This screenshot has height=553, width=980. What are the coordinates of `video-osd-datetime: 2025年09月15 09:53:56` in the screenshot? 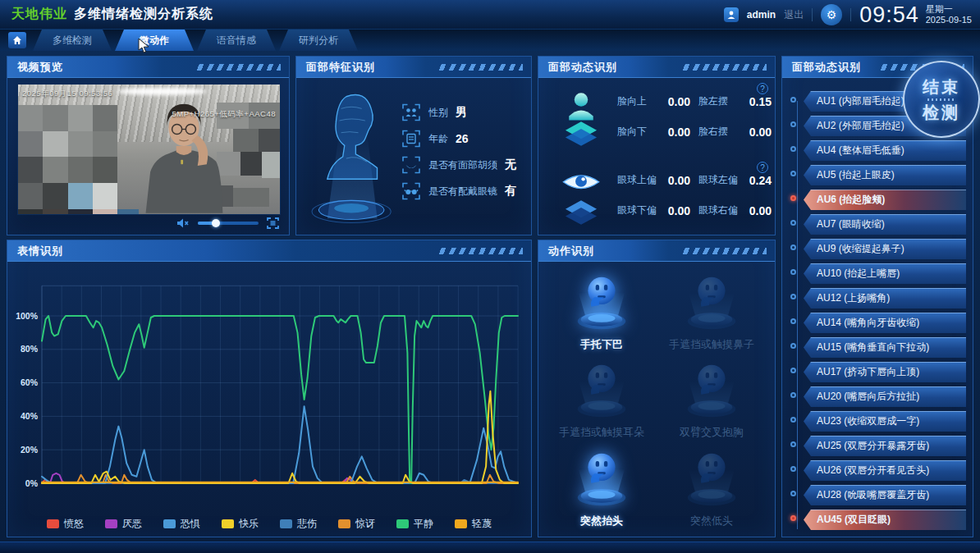 It's located at (67, 94).